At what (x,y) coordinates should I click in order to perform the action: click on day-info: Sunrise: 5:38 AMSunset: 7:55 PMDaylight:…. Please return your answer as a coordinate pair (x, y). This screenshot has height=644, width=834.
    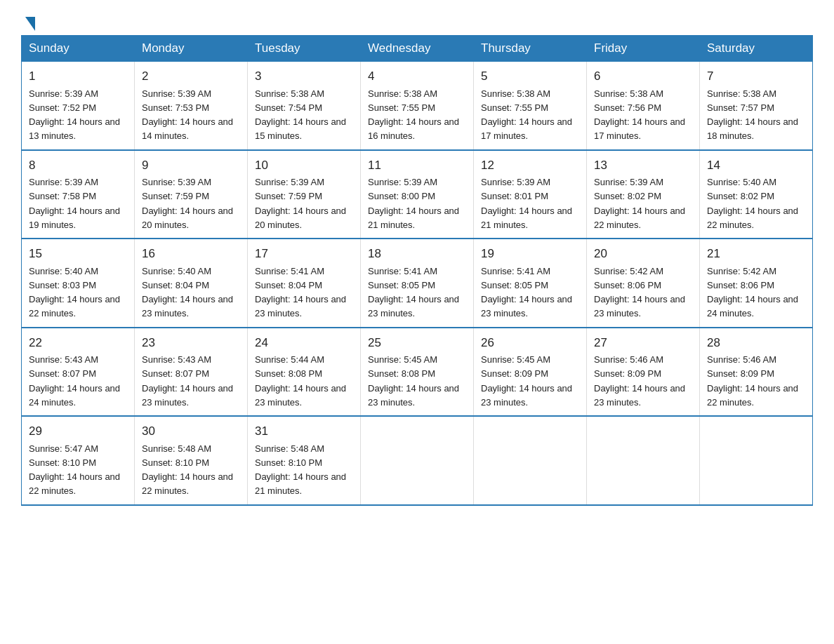
    Looking at the image, I should click on (527, 115).